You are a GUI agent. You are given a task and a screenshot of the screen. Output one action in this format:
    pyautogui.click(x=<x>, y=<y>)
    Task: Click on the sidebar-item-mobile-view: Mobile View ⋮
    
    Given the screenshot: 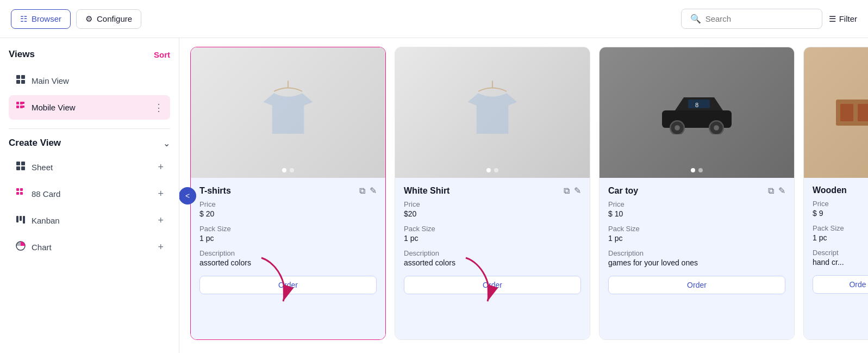 What is the action you would take?
    pyautogui.click(x=89, y=108)
    